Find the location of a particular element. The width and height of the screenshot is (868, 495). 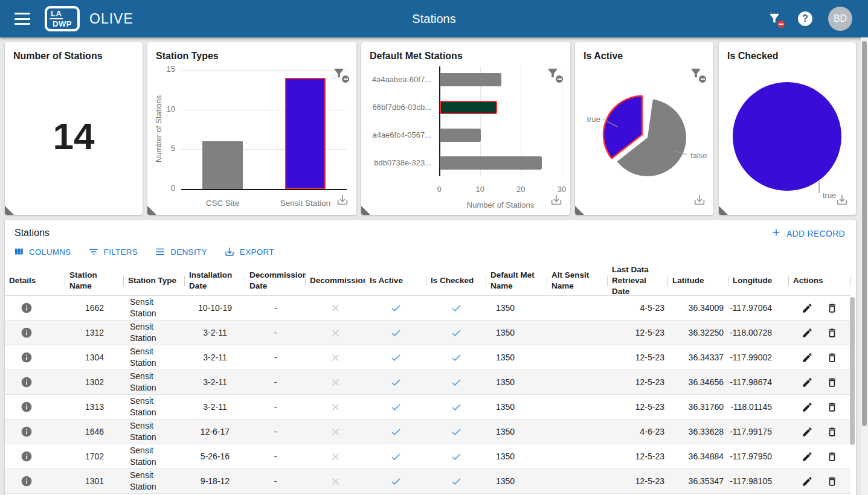

bar-Sensit Station is located at coordinates (306, 133).